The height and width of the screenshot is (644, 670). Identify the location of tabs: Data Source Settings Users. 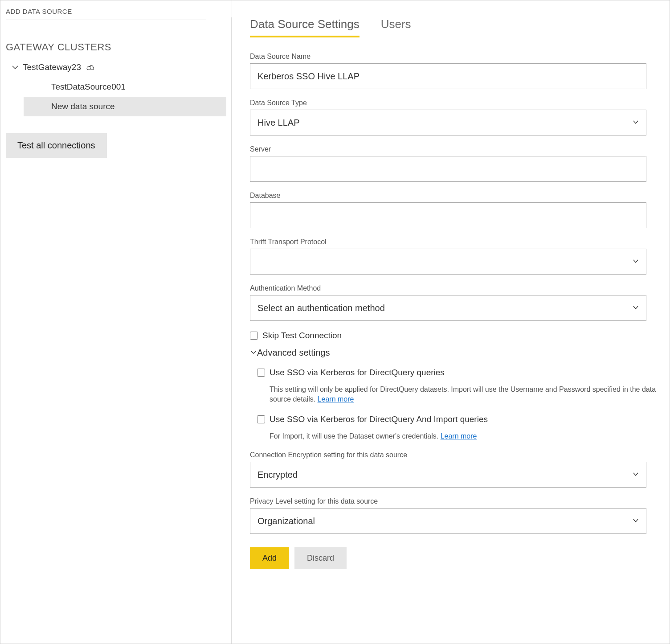
(456, 28).